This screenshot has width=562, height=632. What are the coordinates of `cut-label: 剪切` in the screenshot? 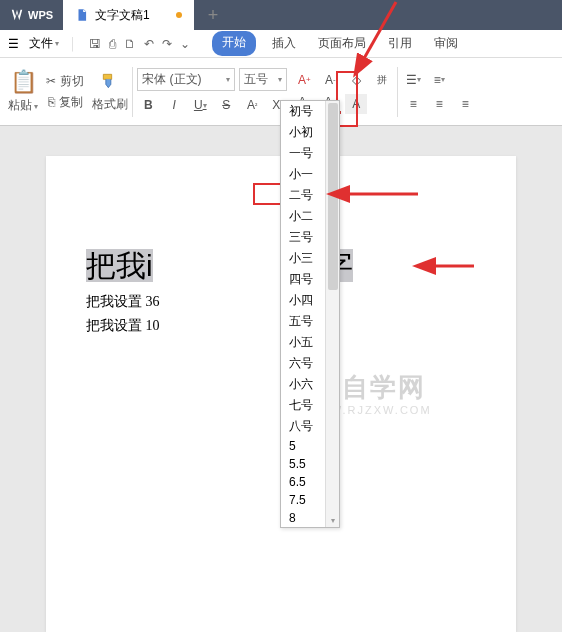 It's located at (72, 82).